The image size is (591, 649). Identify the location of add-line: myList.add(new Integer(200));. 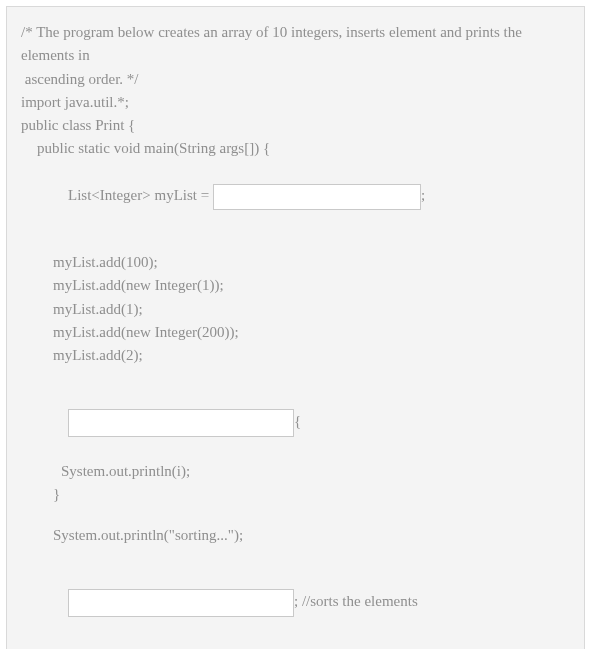
(296, 332).